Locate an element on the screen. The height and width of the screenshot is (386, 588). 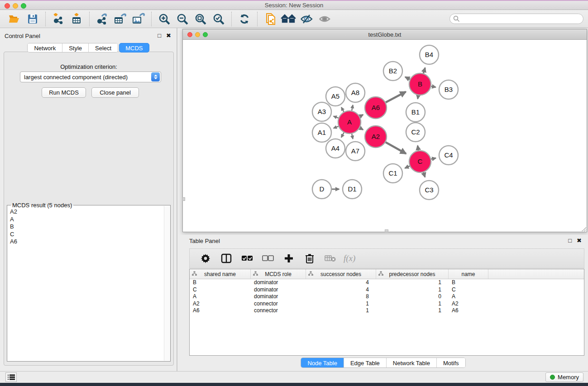
edge-C-C1 is located at coordinates (407, 167).